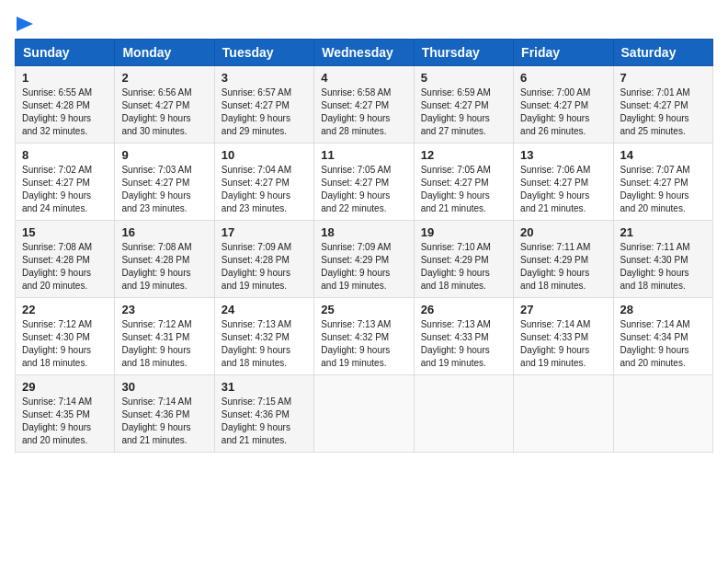 The width and height of the screenshot is (728, 563). I want to click on logo-arrow-icon, so click(26, 24).